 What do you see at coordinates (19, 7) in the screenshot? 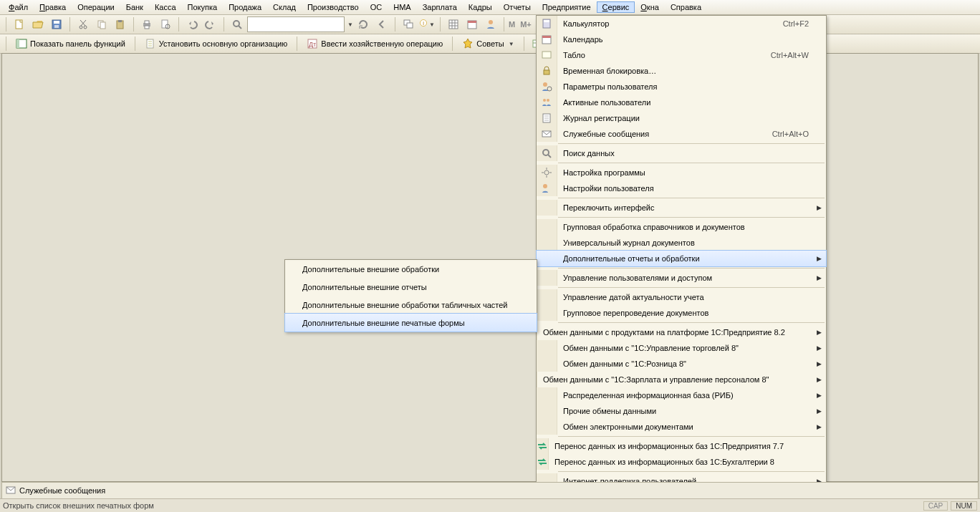
I see `menu-file: Файл` at bounding box center [19, 7].